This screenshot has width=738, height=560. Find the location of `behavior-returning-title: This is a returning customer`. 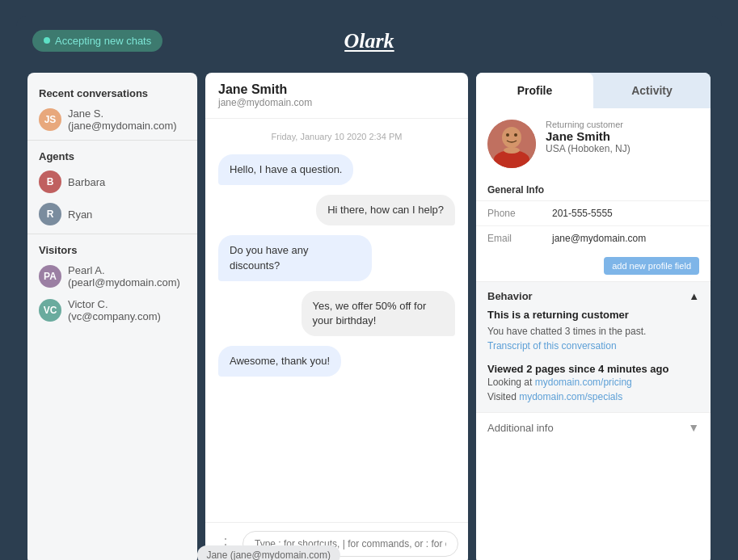

behavior-returning-title: This is a returning customer is located at coordinates (593, 315).